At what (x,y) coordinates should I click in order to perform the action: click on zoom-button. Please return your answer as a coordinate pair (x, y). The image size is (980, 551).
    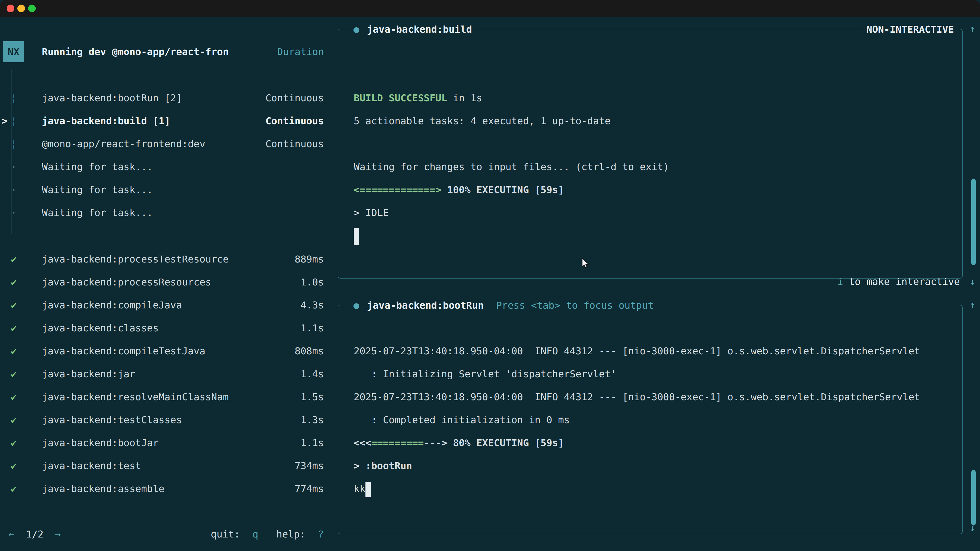
    Looking at the image, I should click on (32, 8).